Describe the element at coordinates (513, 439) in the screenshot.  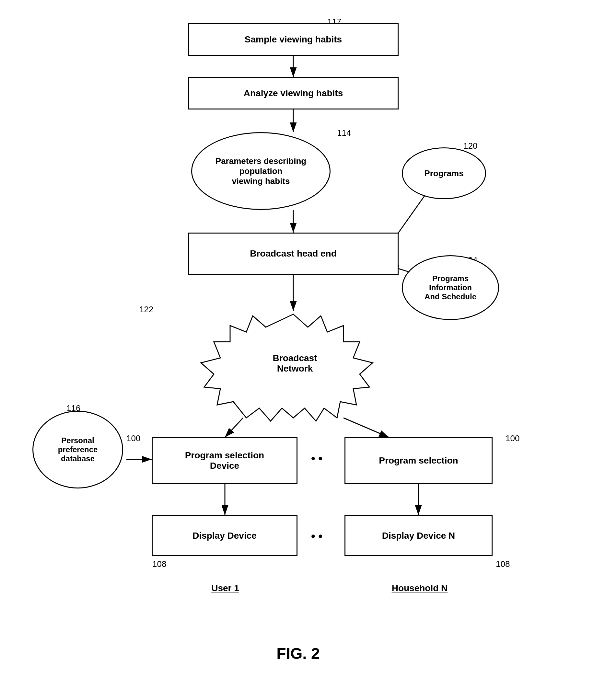
I see `ref-100-right: 100` at that location.